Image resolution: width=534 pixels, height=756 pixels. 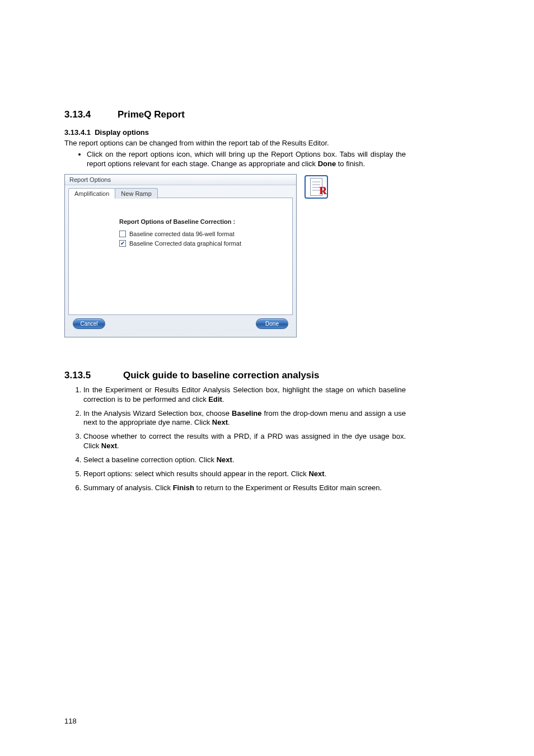 What do you see at coordinates (222, 375) in the screenshot?
I see `section-title: Quick guide to baseline correction analy…` at bounding box center [222, 375].